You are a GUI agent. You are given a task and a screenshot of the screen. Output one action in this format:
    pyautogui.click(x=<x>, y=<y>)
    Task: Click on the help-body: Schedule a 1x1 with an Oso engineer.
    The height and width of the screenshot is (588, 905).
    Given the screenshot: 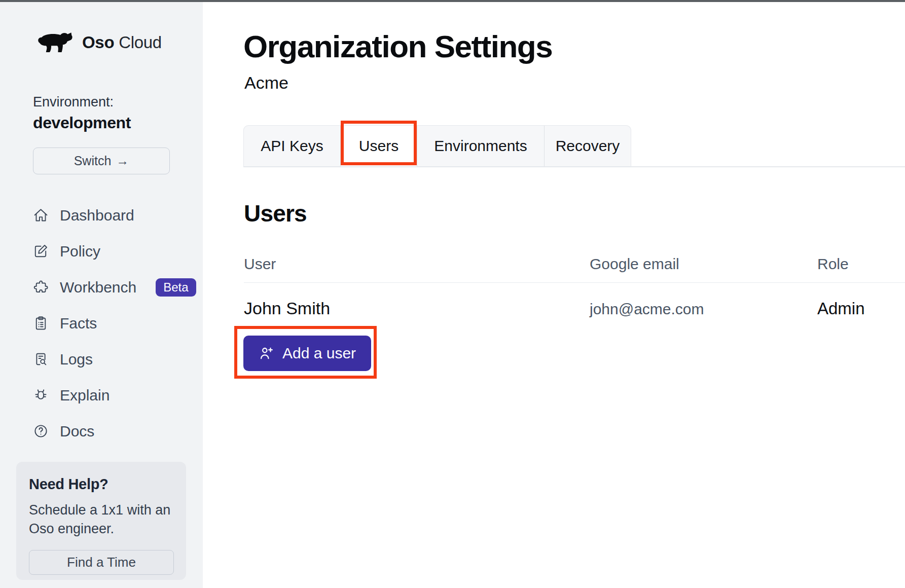 What is the action you would take?
    pyautogui.click(x=101, y=520)
    